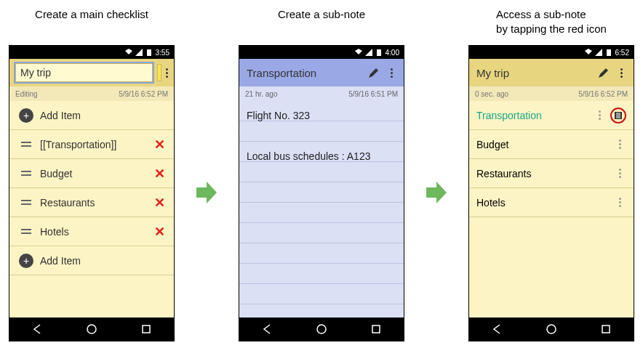  What do you see at coordinates (492, 94) in the screenshot?
I see `meta-left: 0 sec. ago` at bounding box center [492, 94].